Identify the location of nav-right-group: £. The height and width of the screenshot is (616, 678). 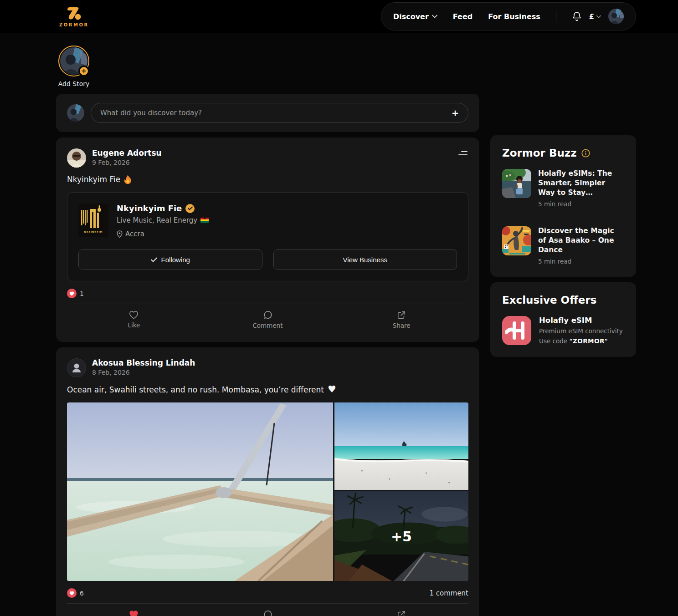
(598, 16).